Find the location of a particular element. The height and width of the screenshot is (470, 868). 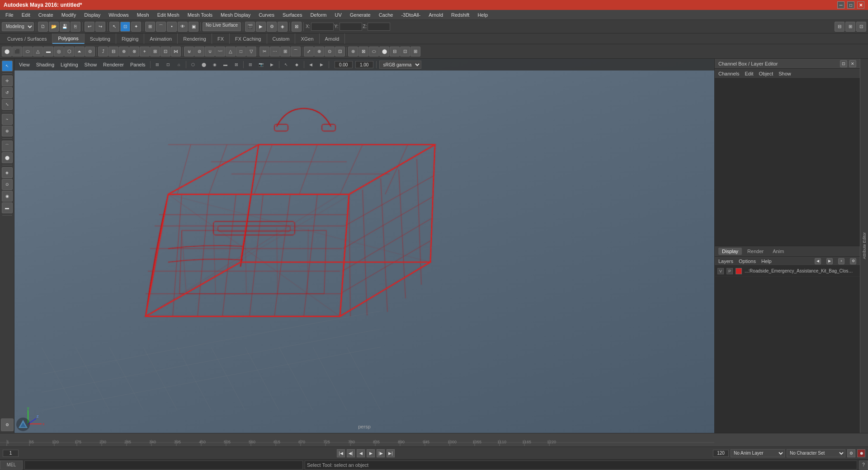

menu-edit: Edit is located at coordinates (26, 15).